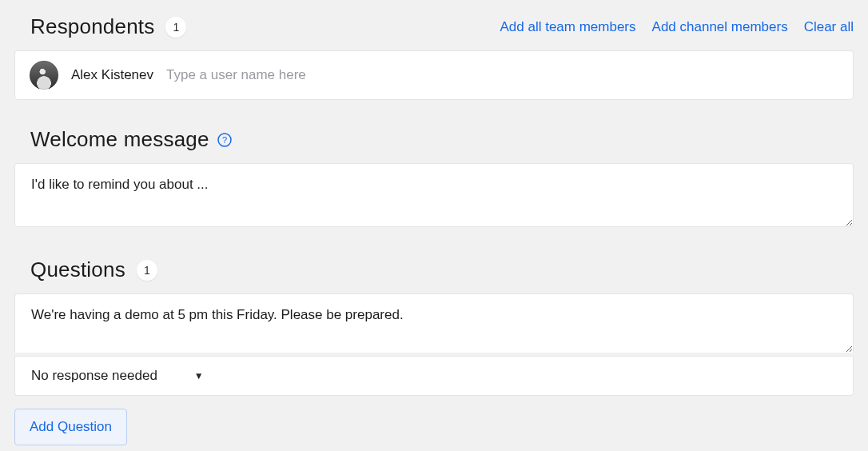  I want to click on respondents-title: Respondents, so click(93, 27).